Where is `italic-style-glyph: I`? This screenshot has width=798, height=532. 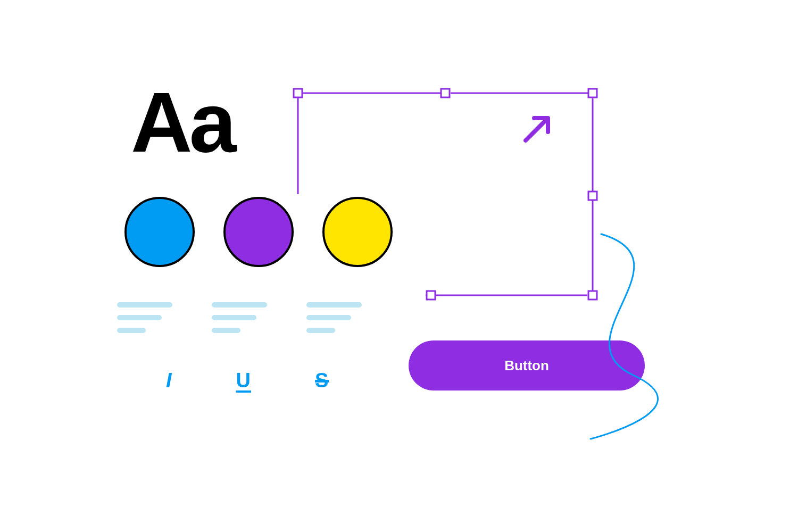 italic-style-glyph: I is located at coordinates (169, 381).